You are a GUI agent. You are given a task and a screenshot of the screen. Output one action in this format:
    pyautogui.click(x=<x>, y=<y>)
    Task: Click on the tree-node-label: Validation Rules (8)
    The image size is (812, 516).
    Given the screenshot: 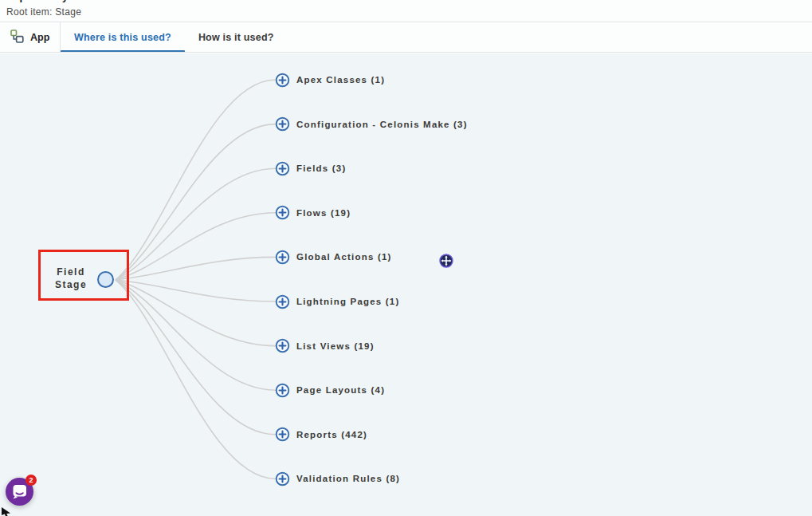 What is the action you would take?
    pyautogui.click(x=348, y=479)
    